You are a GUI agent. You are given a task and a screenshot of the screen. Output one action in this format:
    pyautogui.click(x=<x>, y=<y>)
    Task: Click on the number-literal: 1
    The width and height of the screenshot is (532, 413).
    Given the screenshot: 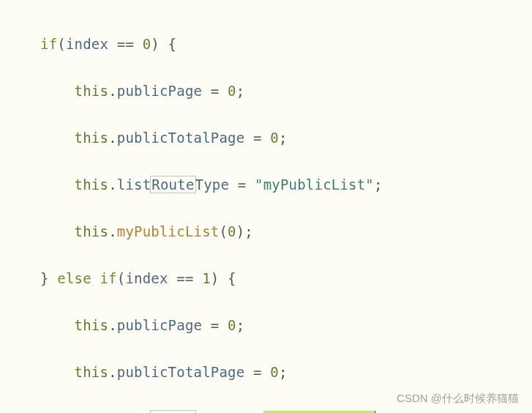 What is the action you would take?
    pyautogui.click(x=206, y=278)
    